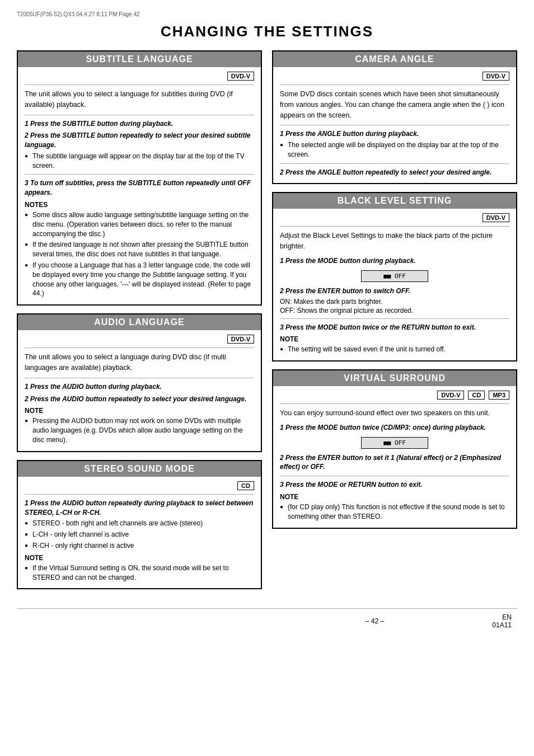 The image size is (534, 756). Describe the element at coordinates (502, 621) in the screenshot. I see `footer-right: EN 01A11` at that location.